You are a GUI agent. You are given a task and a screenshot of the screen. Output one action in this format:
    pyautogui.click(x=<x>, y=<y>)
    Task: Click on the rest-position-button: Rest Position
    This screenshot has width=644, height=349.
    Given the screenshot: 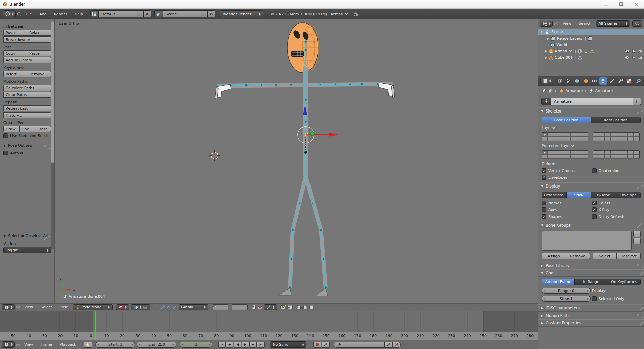 What is the action you would take?
    pyautogui.click(x=616, y=120)
    